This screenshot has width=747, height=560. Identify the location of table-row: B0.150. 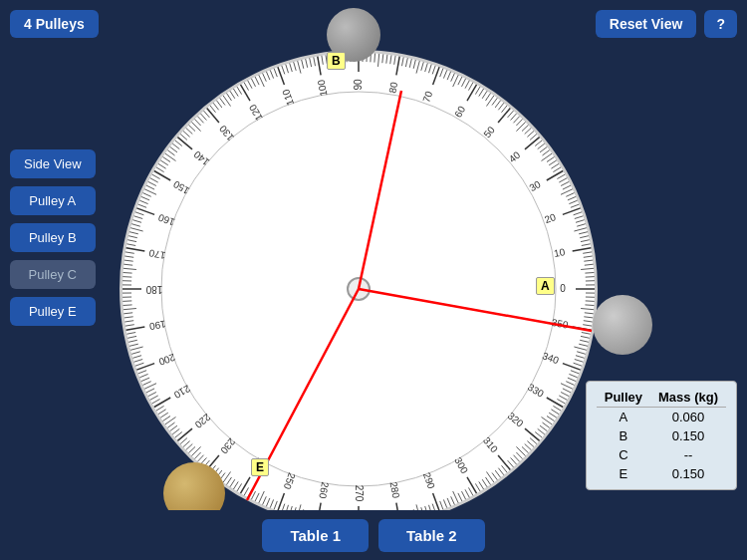
(661, 436).